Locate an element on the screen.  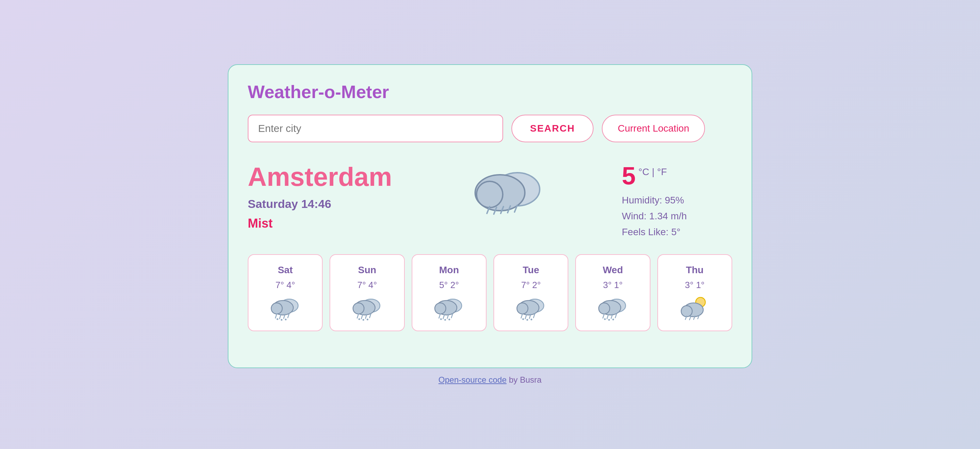
humidity-stat: Humidity: 95% is located at coordinates (677, 200).